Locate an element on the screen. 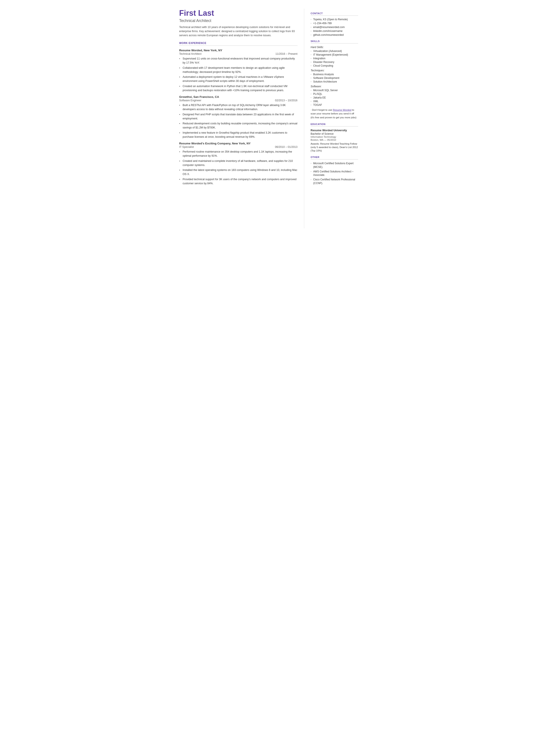  job-2-header: Growthsi, San Francisco, CA is located at coordinates (239, 97).